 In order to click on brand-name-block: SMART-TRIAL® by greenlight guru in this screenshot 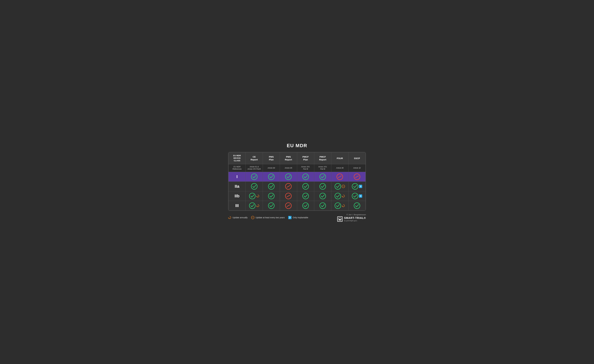, I will do `click(355, 219)`.